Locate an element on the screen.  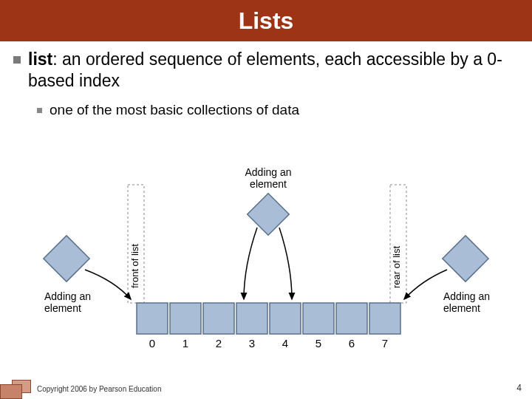
sub-bullet-block: one of the most basic collections of dat… is located at coordinates (278, 110).